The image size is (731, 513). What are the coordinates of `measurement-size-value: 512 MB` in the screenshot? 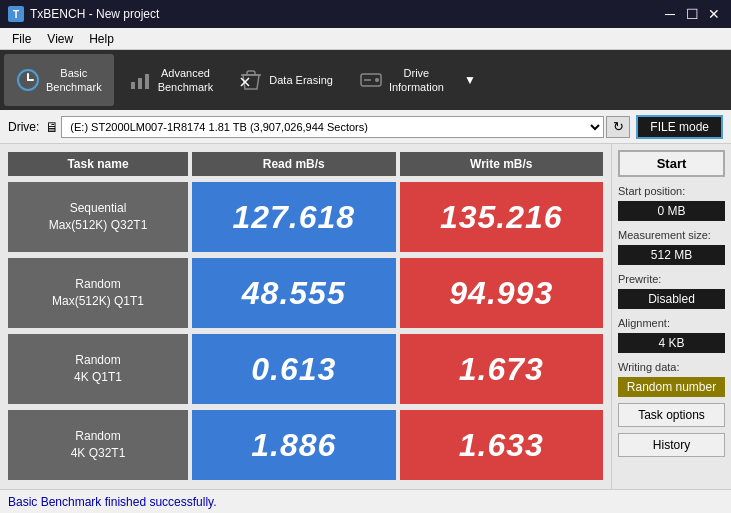 It's located at (672, 255).